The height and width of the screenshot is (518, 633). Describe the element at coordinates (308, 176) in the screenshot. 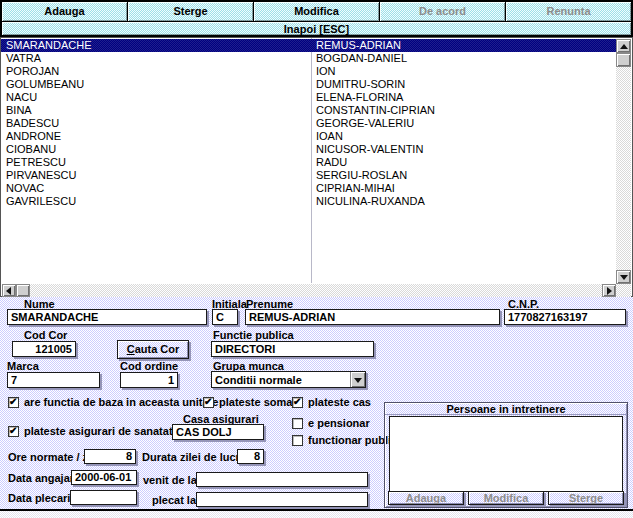

I see `list-item: PIRVANESCUSERGIU-ROSLAN` at that location.